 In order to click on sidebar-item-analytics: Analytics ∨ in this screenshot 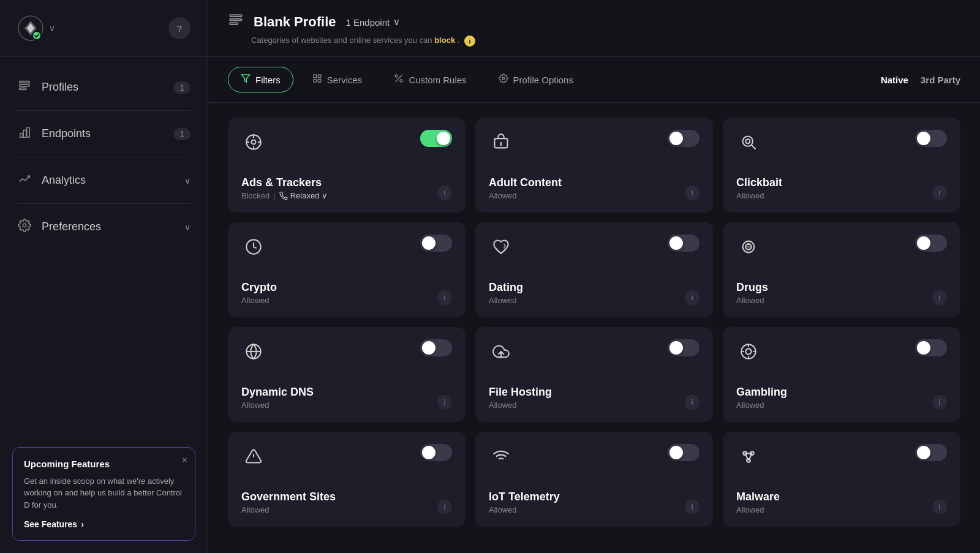, I will do `click(104, 180)`.